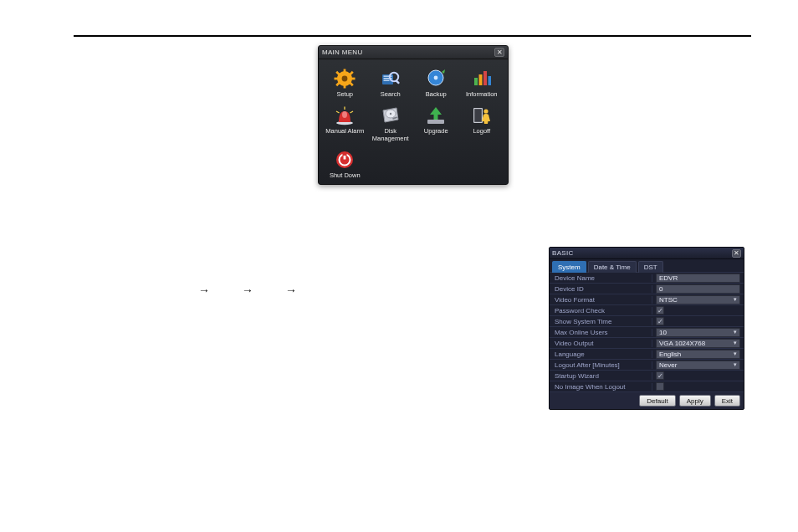  What do you see at coordinates (647, 289) in the screenshot?
I see `row-device-id: Device ID 0` at bounding box center [647, 289].